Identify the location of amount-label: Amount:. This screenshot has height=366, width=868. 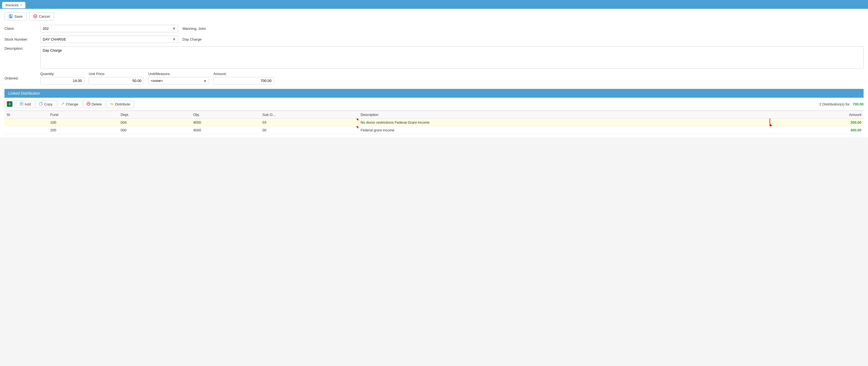
(244, 74).